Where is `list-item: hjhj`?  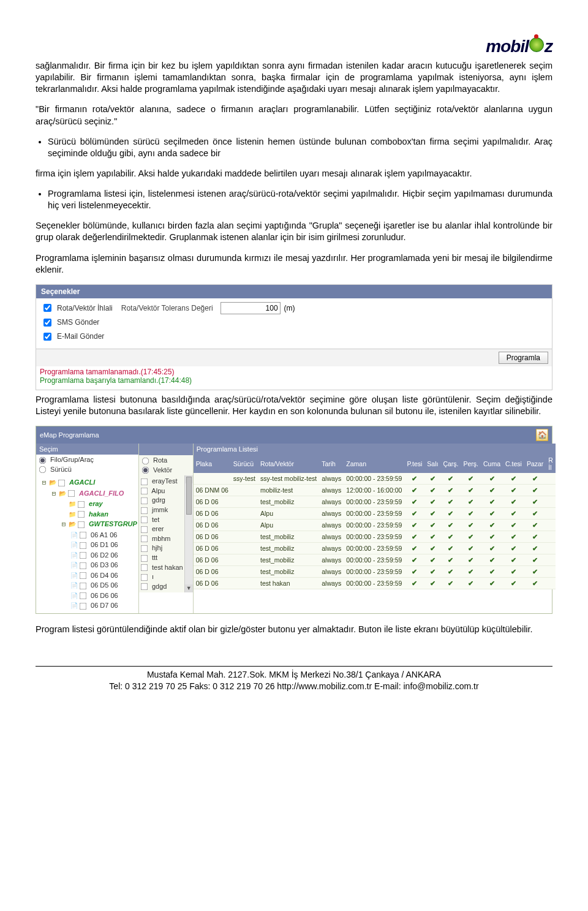
list-item: hjhj is located at coordinates (162, 548).